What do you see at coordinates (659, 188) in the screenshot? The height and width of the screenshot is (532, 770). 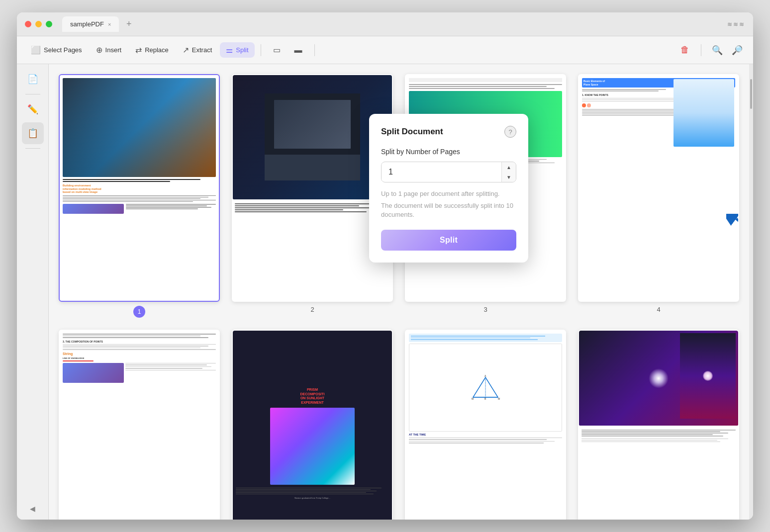 I see `page-thumb-4: Basic Elements ofPlane Space` at bounding box center [659, 188].